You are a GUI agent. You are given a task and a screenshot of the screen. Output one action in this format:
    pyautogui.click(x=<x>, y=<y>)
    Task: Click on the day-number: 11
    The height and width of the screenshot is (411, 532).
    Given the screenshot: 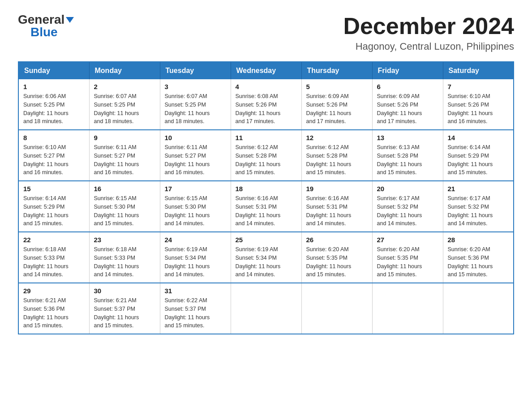 What is the action you would take?
    pyautogui.click(x=266, y=138)
    